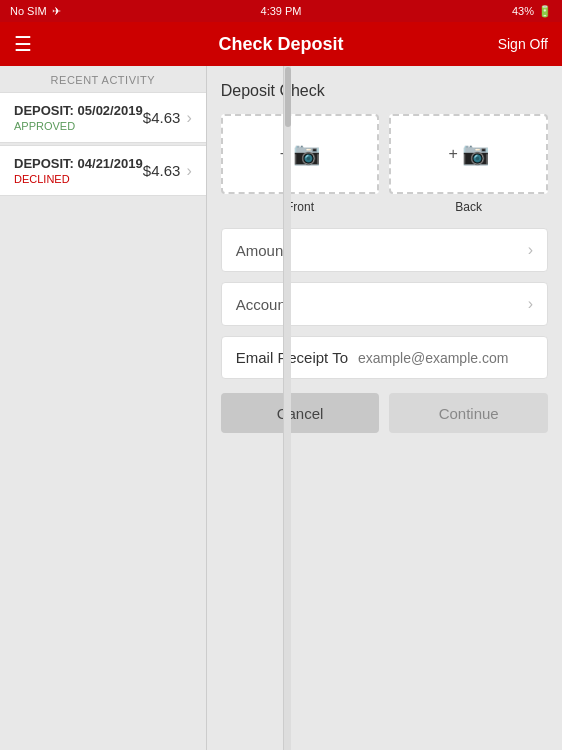 This screenshot has height=750, width=562. I want to click on amount-chevron-icon: ›, so click(530, 250).